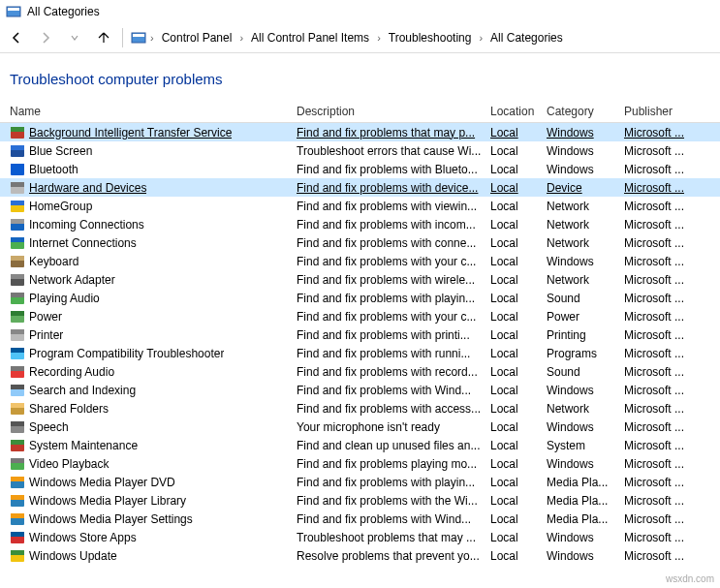 The image size is (720, 588). I want to click on row-category: Device, so click(585, 188).